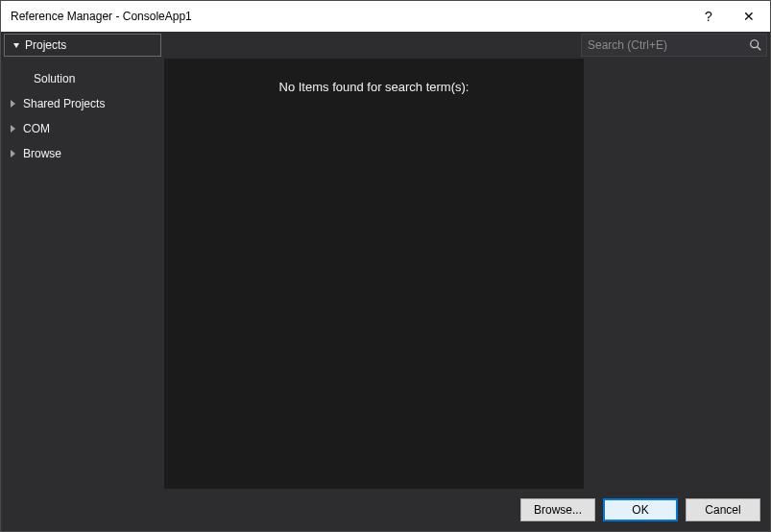  What do you see at coordinates (83, 45) in the screenshot?
I see `tab-projects: Projects` at bounding box center [83, 45].